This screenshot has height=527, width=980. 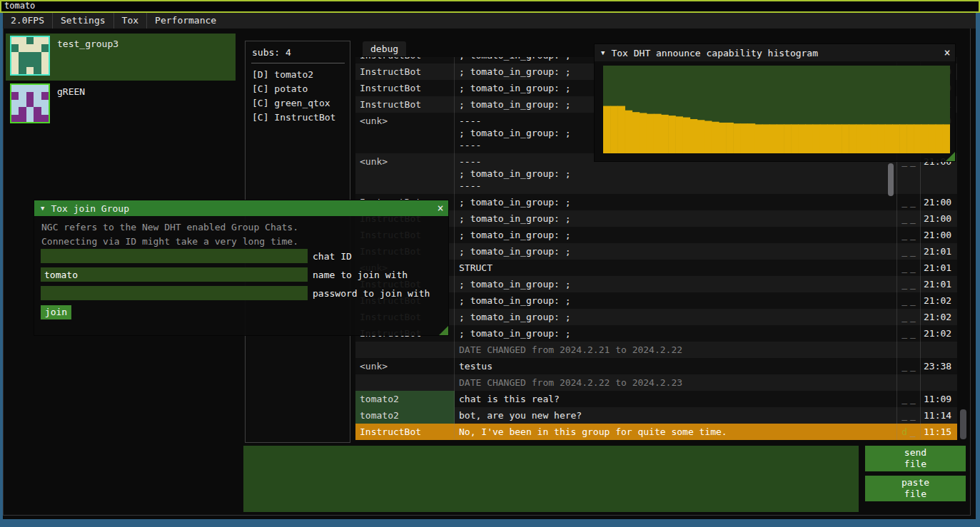 What do you see at coordinates (138, 21) in the screenshot?
I see `menu-items: SettingsToxPerformance` at bounding box center [138, 21].